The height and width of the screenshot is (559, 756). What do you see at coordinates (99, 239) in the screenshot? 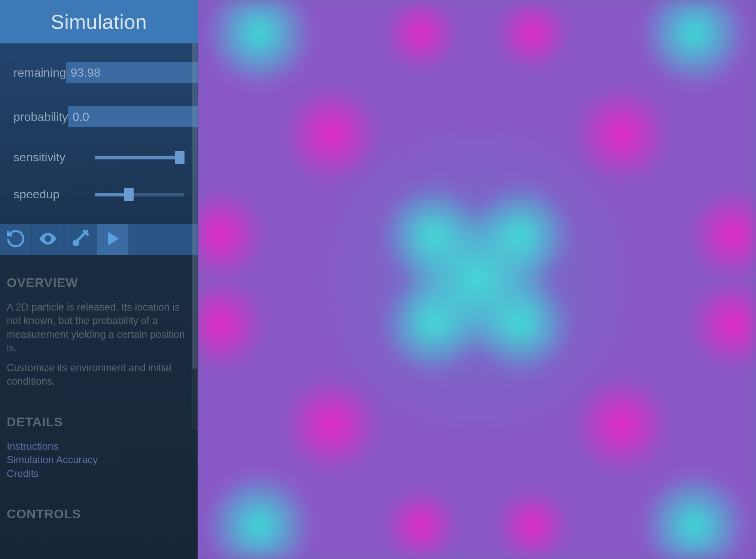
I see `toolbar` at bounding box center [99, 239].